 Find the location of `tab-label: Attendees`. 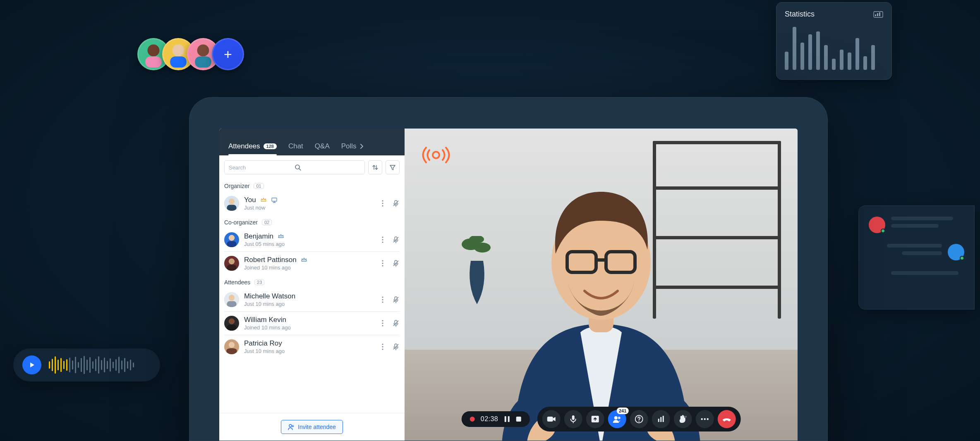

tab-label: Attendees is located at coordinates (244, 146).